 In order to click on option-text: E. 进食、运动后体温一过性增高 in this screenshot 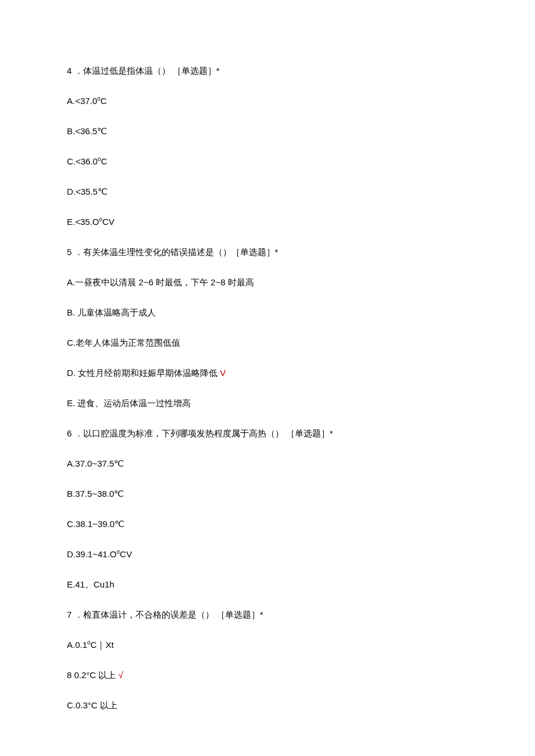, I will do `click(129, 403)`.